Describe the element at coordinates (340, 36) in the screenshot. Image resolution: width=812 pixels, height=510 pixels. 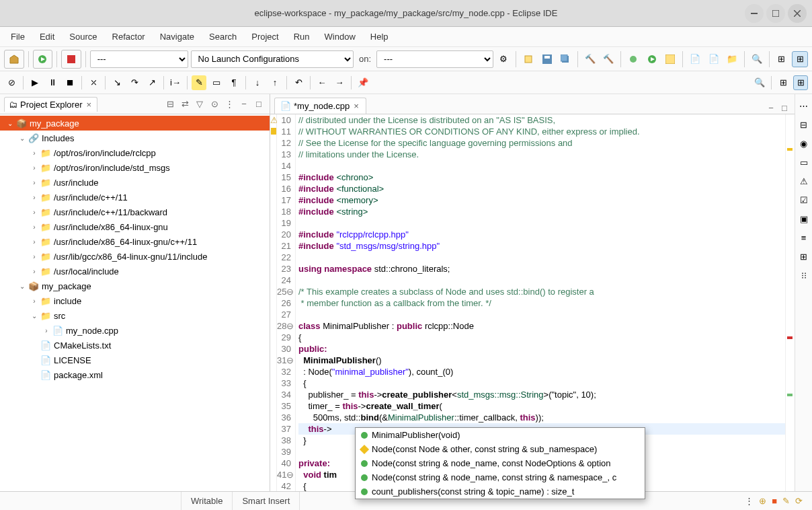
I see `menu-window: Window` at that location.